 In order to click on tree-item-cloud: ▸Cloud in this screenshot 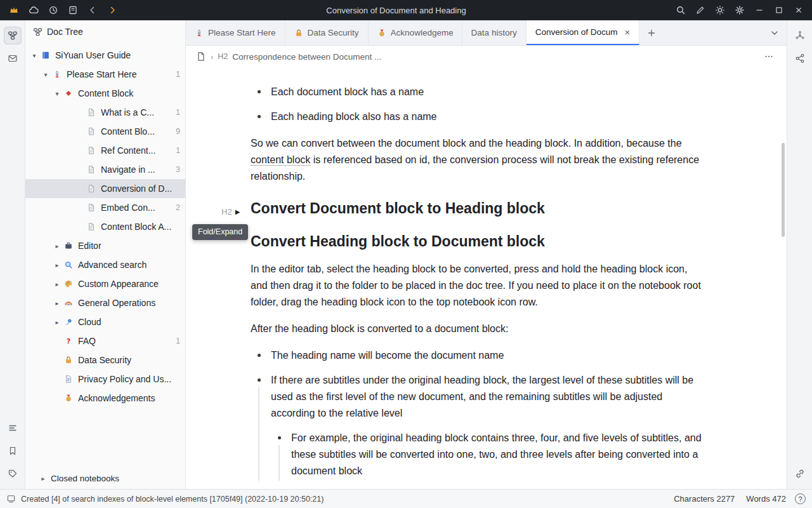, I will do `click(105, 322)`.